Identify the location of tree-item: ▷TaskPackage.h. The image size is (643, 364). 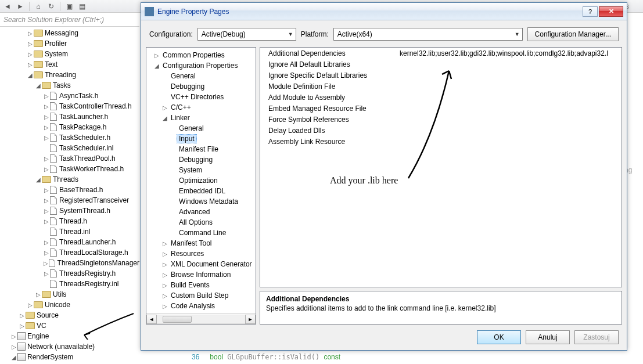
(71, 127).